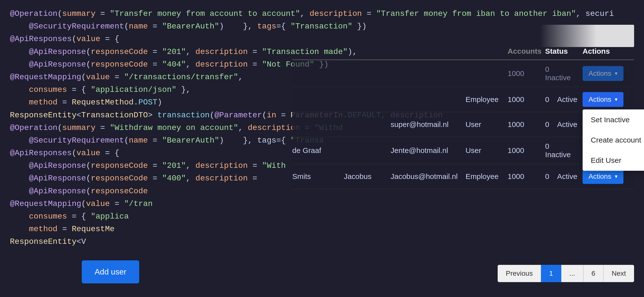 This screenshot has height=297, width=644. I want to click on white-fade-overlay, so click(587, 36).